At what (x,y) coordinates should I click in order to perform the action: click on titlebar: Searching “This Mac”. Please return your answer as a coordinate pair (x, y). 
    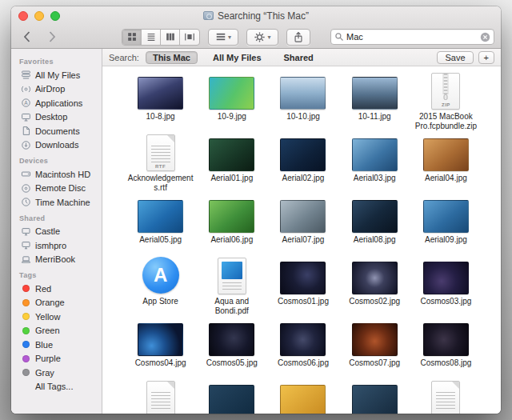
    Looking at the image, I should click on (256, 16).